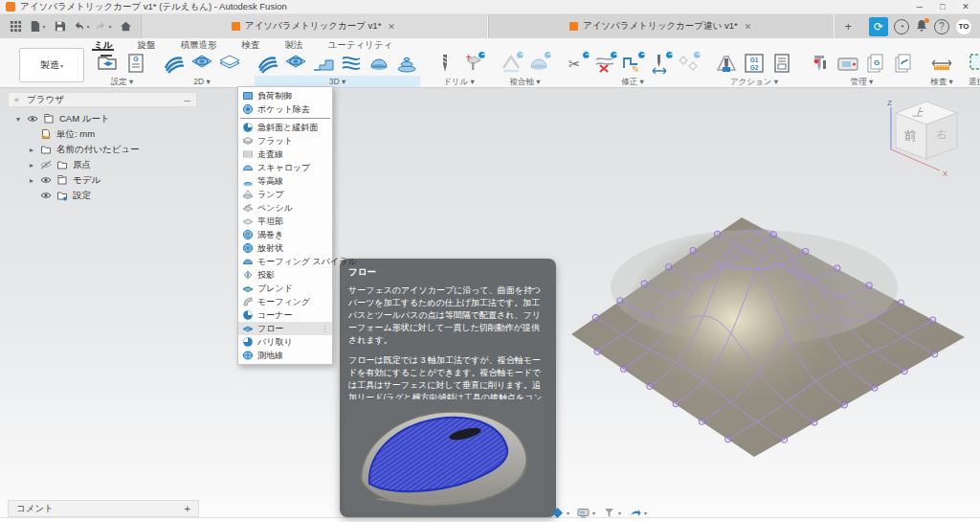  I want to click on edit-toolpath-icon: ✎, so click(633, 63).